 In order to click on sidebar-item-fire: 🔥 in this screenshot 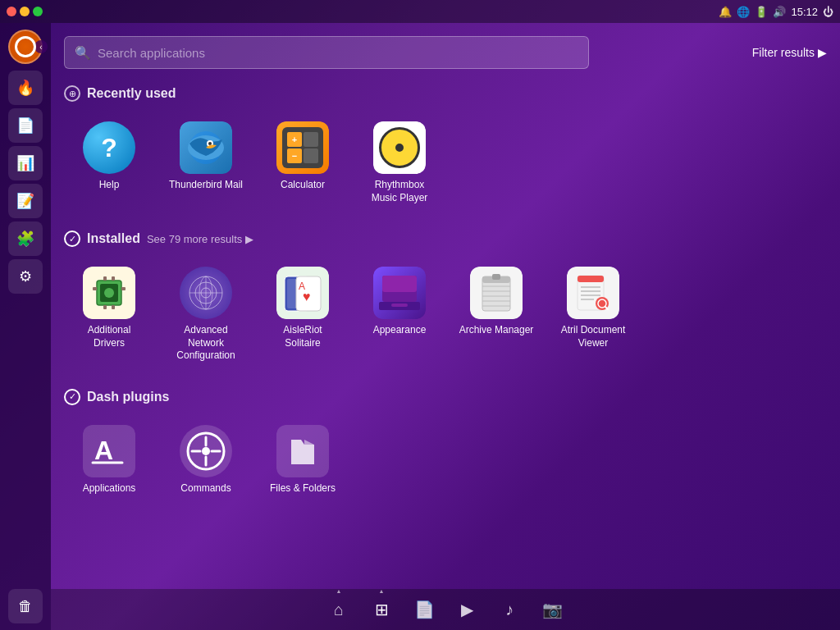, I will do `click(25, 88)`.